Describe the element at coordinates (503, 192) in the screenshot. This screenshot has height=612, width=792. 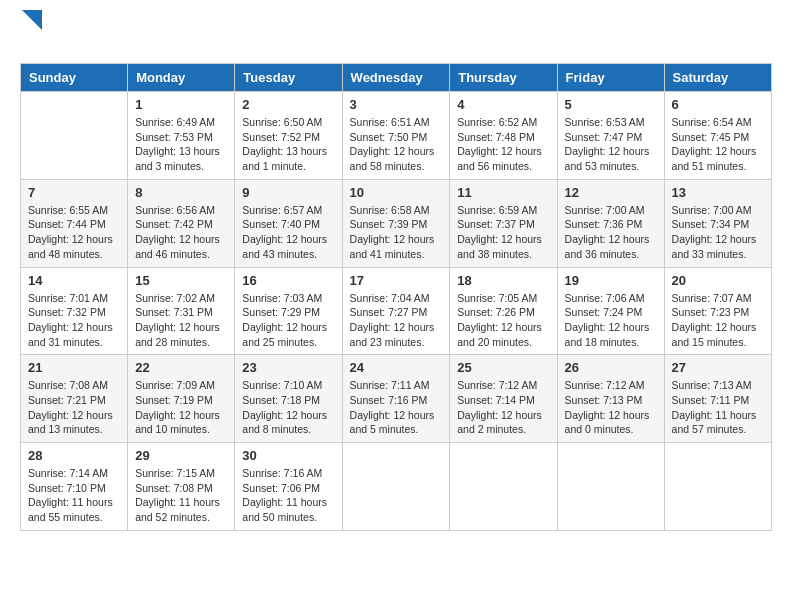
I see `day-number: 11` at that location.